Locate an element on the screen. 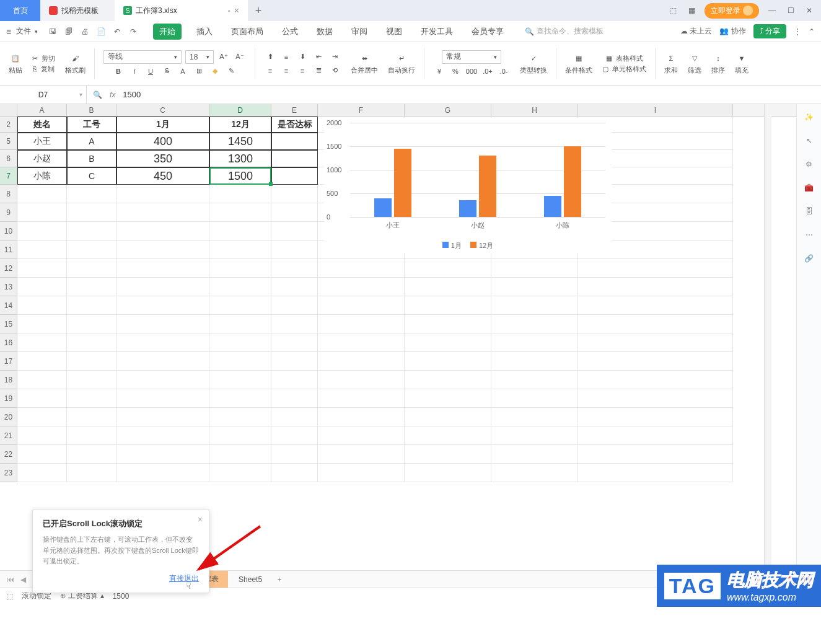  menu-tab-data: 数据 is located at coordinates (325, 32).